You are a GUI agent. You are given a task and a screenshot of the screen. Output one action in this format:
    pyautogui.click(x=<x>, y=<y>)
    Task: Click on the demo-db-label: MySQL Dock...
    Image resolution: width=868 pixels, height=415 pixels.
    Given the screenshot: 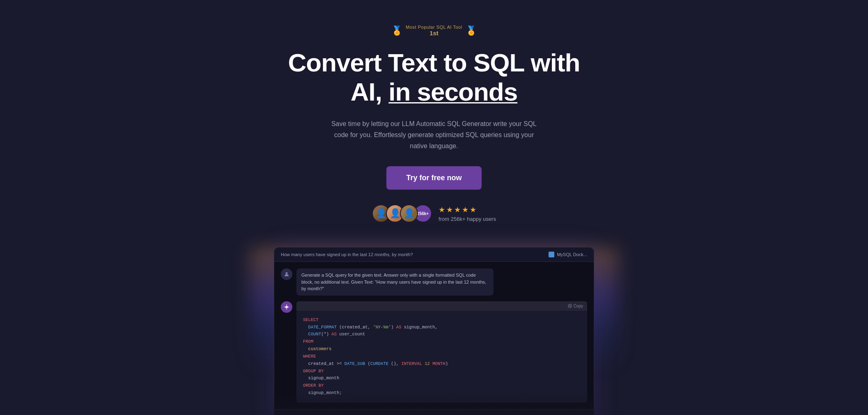 What is the action you would take?
    pyautogui.click(x=572, y=255)
    